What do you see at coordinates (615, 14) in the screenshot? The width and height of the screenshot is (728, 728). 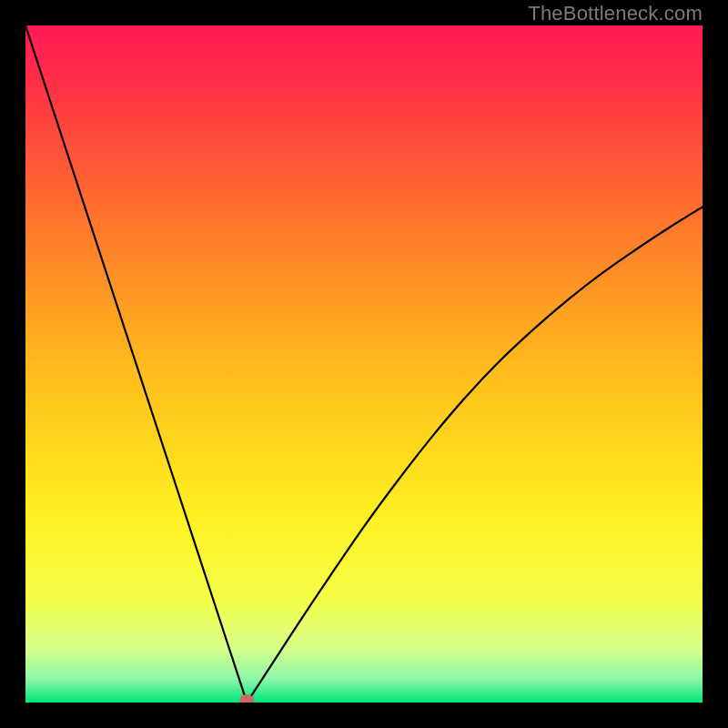 I see `attribution-text: TheBottleneck.com` at bounding box center [615, 14].